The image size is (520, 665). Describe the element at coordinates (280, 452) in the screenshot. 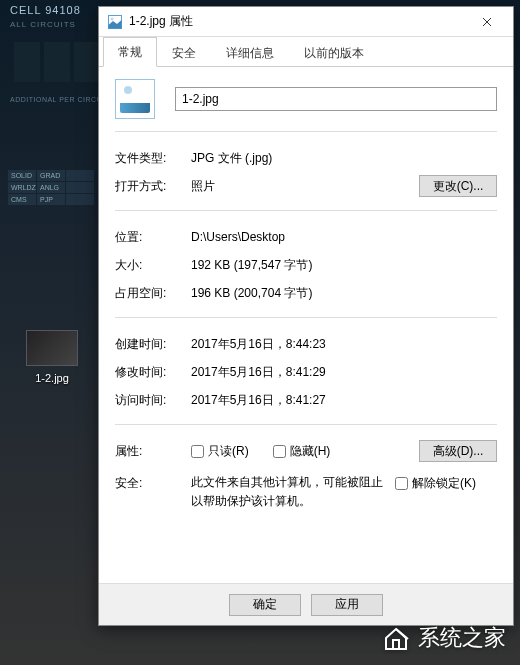

I see `checkbox-hidden-input` at that location.